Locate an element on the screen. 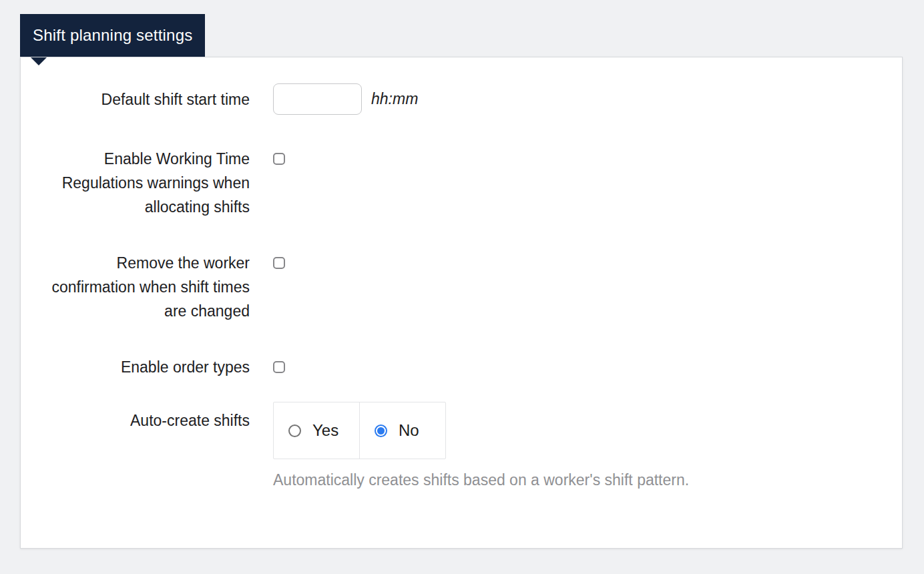  field-label-enable-order-types: Enable order types is located at coordinates (144, 367).